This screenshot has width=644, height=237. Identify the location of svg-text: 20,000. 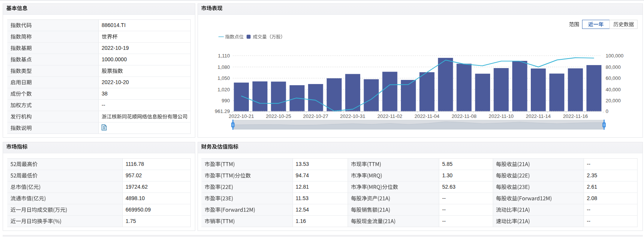
(613, 100).